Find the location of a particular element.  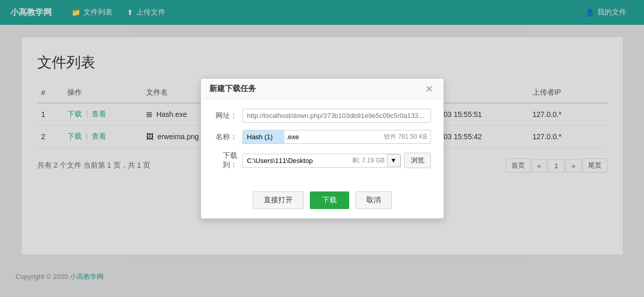

cancel-button: 取消 is located at coordinates (374, 200).